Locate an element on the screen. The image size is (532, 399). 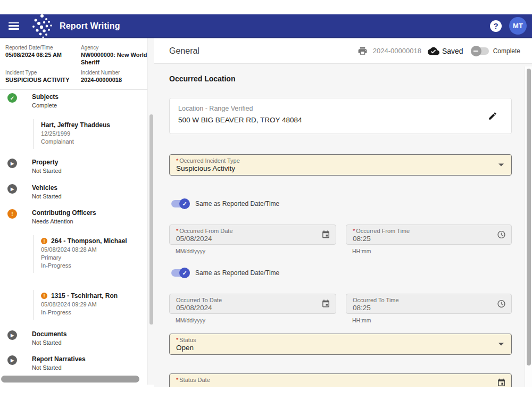
occurred-to-time-field: Occurred To Time 08:25 is located at coordinates (429, 304).